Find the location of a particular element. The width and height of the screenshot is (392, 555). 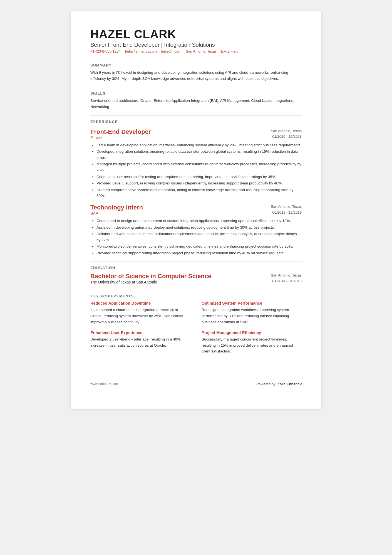

job-2-bullet-4: Monitored project deliverables, consiste… is located at coordinates (199, 246).